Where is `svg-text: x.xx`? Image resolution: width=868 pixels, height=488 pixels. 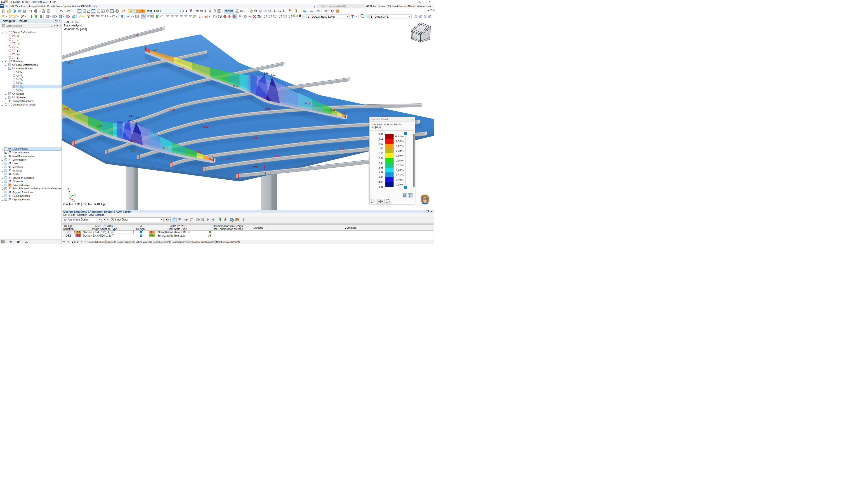 svg-text: x.xx is located at coordinates (191, 219).